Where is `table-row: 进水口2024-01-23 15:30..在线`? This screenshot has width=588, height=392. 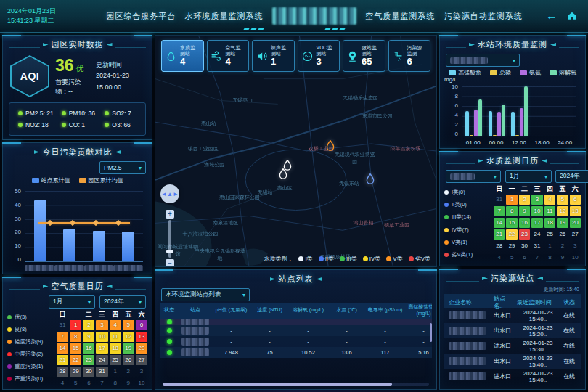 table-row: 进水口2024-01-23 15:30..在线 is located at coordinates (513, 346).